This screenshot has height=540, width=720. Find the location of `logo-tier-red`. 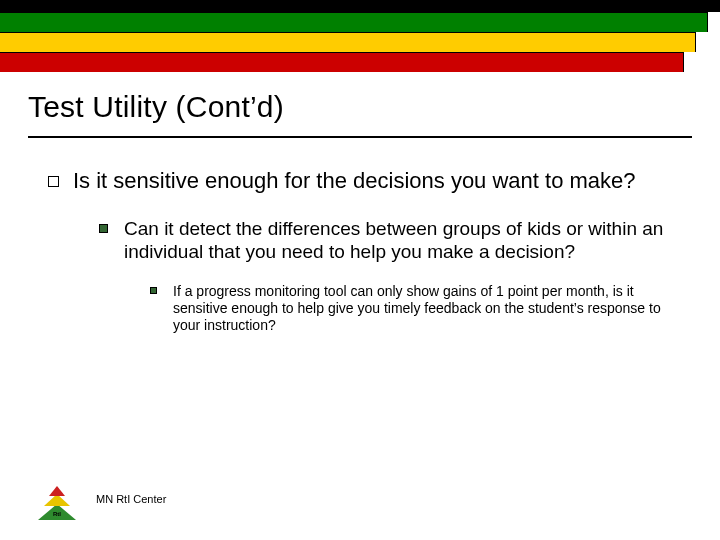

logo-tier-red is located at coordinates (57, 491).